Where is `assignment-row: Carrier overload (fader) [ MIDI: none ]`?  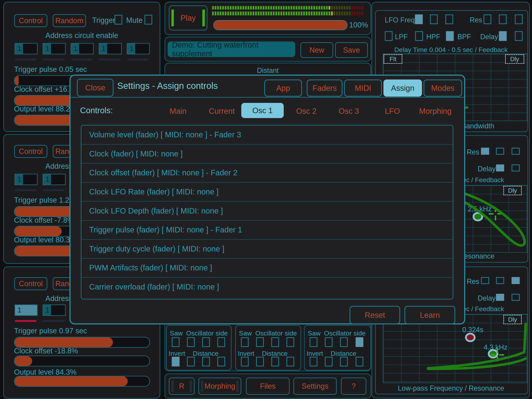
assignment-row: Carrier overload (fader) [ MIDI: none ] is located at coordinates (267, 287).